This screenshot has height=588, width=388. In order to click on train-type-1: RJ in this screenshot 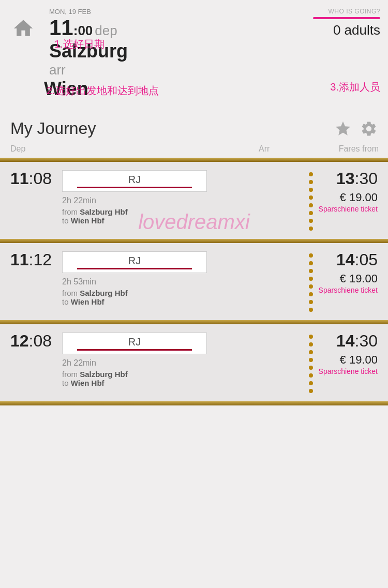, I will do `click(135, 181)`.